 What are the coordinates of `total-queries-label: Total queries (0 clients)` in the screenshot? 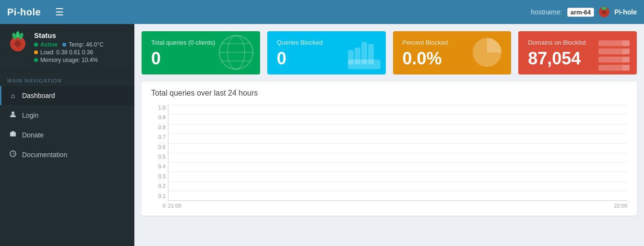 It's located at (183, 42).